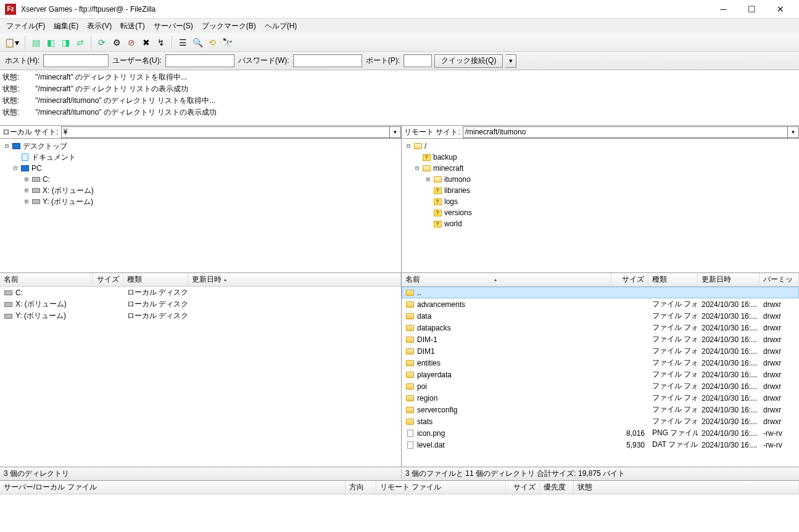 Image resolution: width=799 pixels, height=532 pixels. Describe the element at coordinates (600, 398) in the screenshot. I see `list-item: regionファイル フォ...2024/10/30 16:...drwxr` at that location.